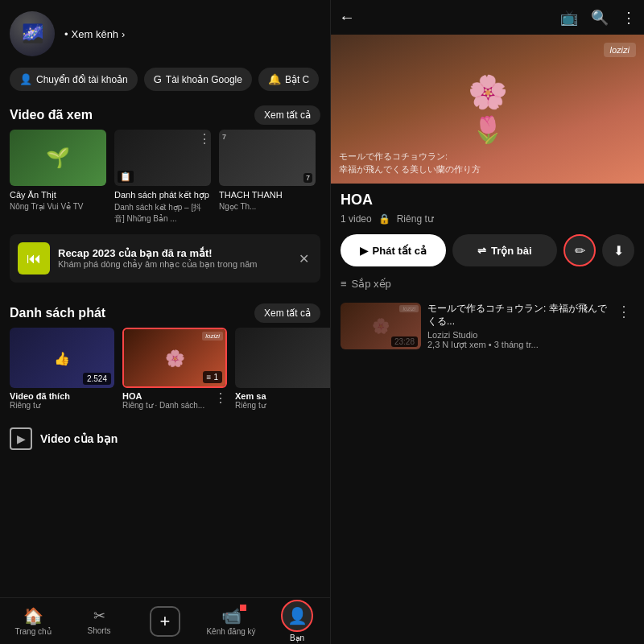 The height and width of the screenshot is (644, 644). Describe the element at coordinates (74, 79) in the screenshot. I see `switch-account-button: 👤 Chuyển đổi tài khoản` at that location.